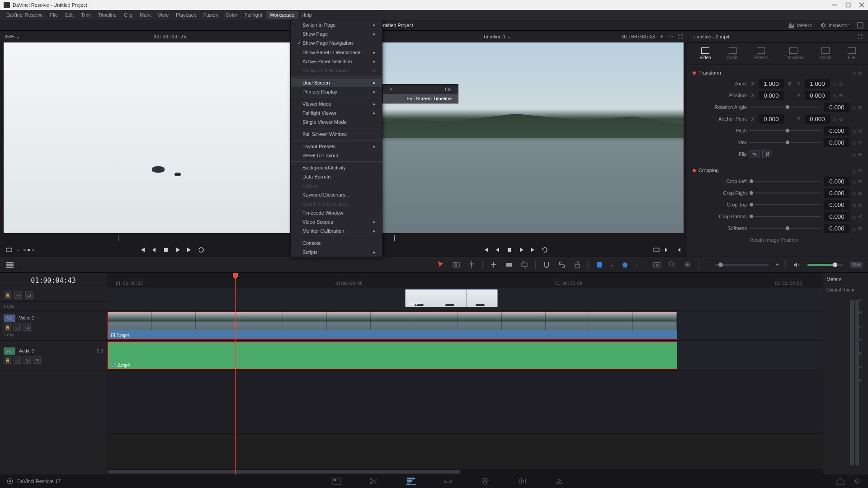  I want to click on zoom-out-button: −, so click(707, 265).